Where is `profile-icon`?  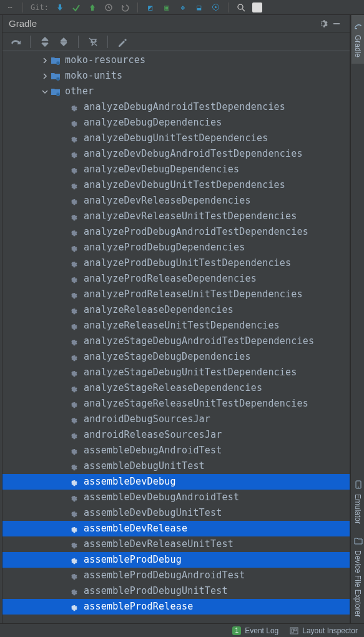
profile-icon is located at coordinates (257, 7).